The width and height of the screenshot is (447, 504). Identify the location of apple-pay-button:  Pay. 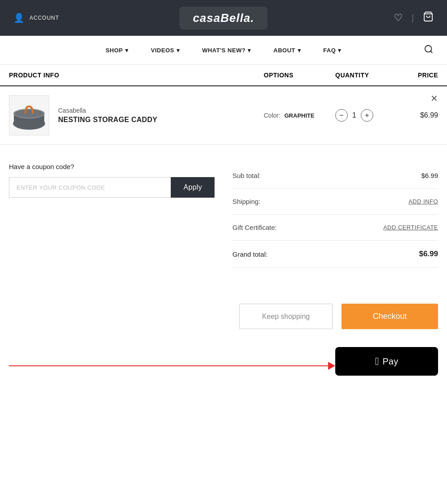
(387, 361).